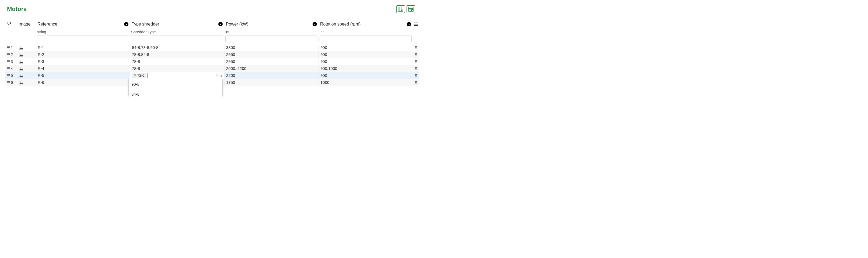 The width and height of the screenshot is (868, 258). What do you see at coordinates (177, 39) in the screenshot?
I see `filter-type-shredder-input` at bounding box center [177, 39].